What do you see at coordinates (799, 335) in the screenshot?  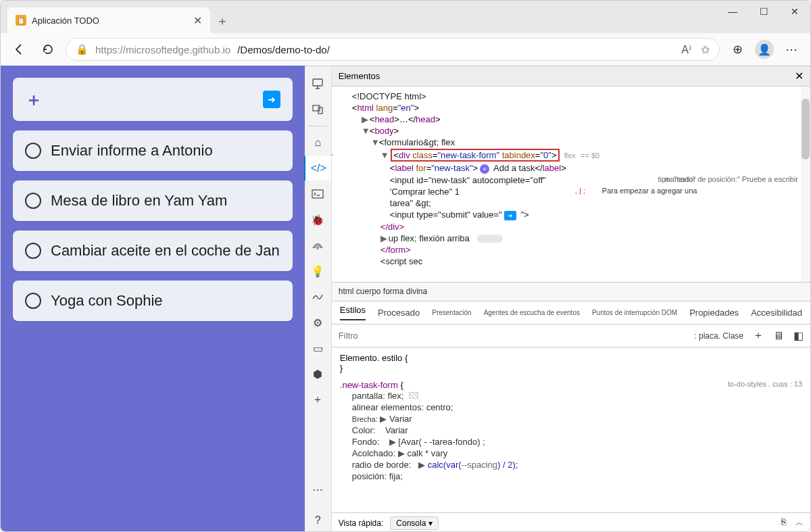 I see `toggle-sidebar-icon: ◧` at bounding box center [799, 335].